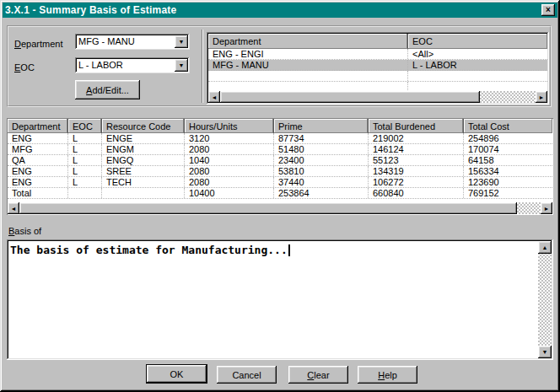 The image size is (560, 392). Describe the element at coordinates (280, 138) in the screenshot. I see `table-row: ENG L ENGE 3120 87734 219002 254896` at that location.